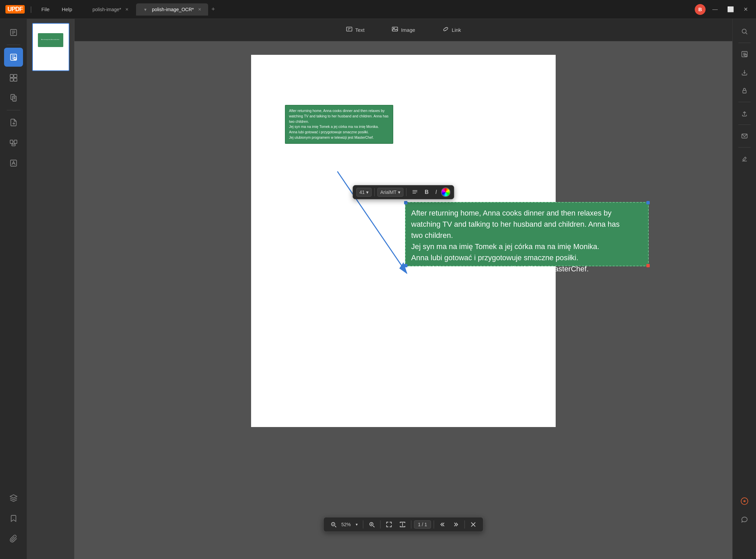 Image resolution: width=756 pixels, height=559 pixels. I want to click on font-size-dropdown-icon: ▾, so click(368, 192).